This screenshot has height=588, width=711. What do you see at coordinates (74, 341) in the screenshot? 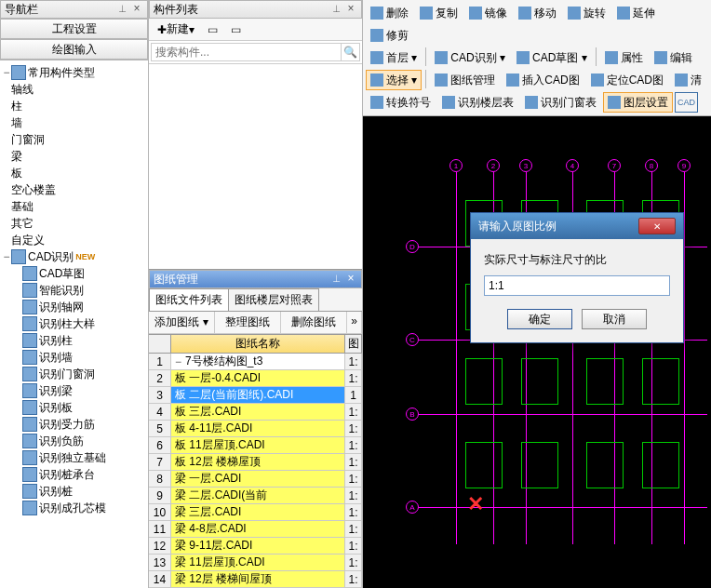
I see `tree-node: 识别柱` at bounding box center [74, 341].